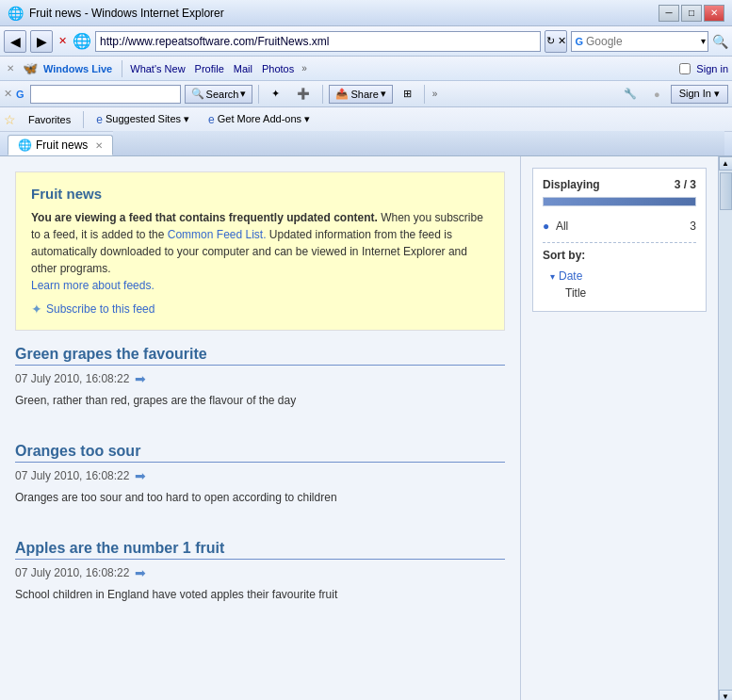 Image resolution: width=732 pixels, height=700 pixels. I want to click on title-bar-icon: 🌐, so click(15, 13).